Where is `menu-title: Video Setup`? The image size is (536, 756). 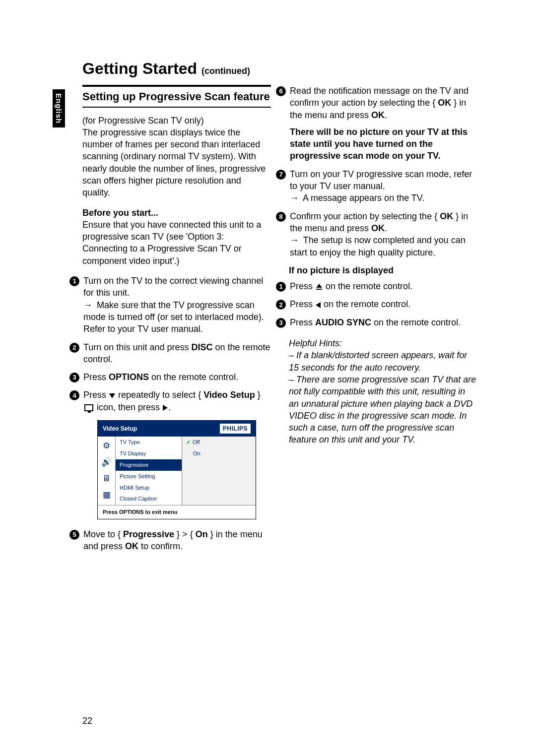 menu-title: Video Setup is located at coordinates (120, 429).